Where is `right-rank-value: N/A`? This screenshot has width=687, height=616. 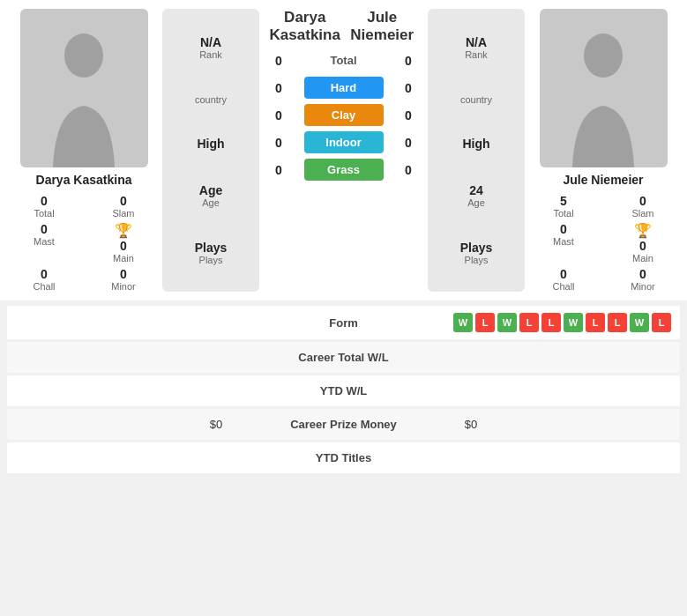 right-rank-value: N/A is located at coordinates (476, 42).